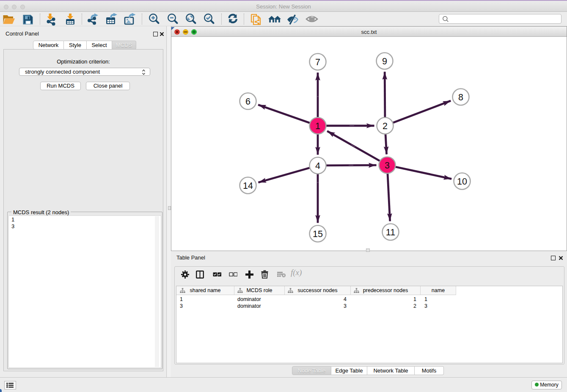  What do you see at coordinates (318, 166) in the screenshot?
I see `svg-text: 4` at bounding box center [318, 166].